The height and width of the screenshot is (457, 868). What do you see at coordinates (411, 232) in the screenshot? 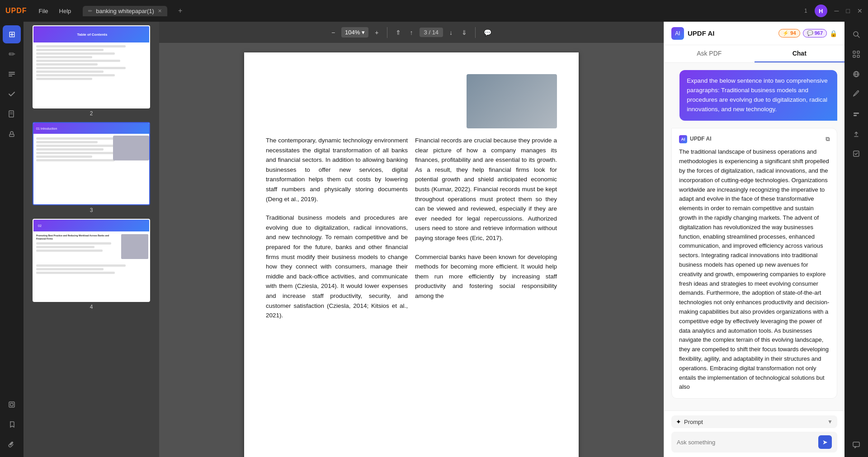
I see `pdf-two-col: The contemporary, dynamic technology env…` at bounding box center [411, 232].